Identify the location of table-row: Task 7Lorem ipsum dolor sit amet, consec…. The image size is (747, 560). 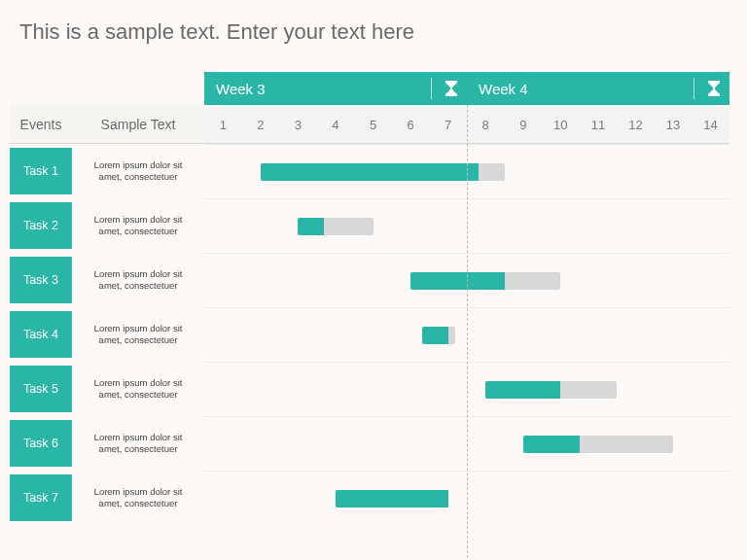
(370, 498).